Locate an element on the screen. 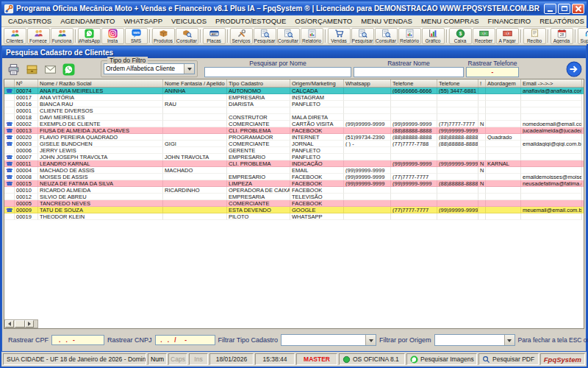 Image resolution: width=588 pixels, height=368 pixels. client-row-00008: ☎00008MOISES DE ASSISEMPRESARIOFACEBOOK(… is located at coordinates (294, 177).